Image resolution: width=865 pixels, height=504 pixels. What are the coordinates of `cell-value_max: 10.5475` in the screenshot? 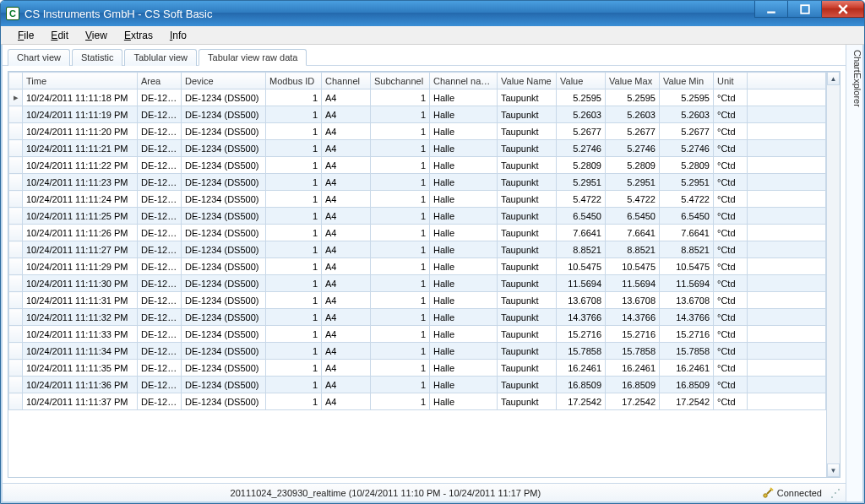 It's located at (633, 267).